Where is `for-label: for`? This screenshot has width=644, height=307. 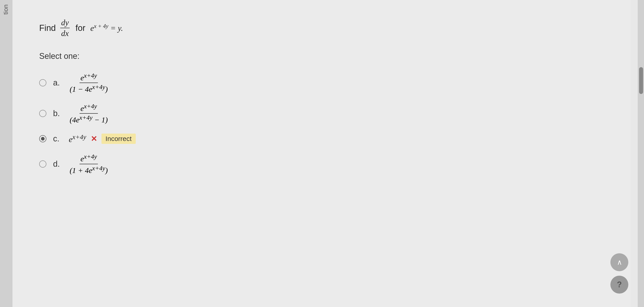
for-label: for is located at coordinates (80, 28).